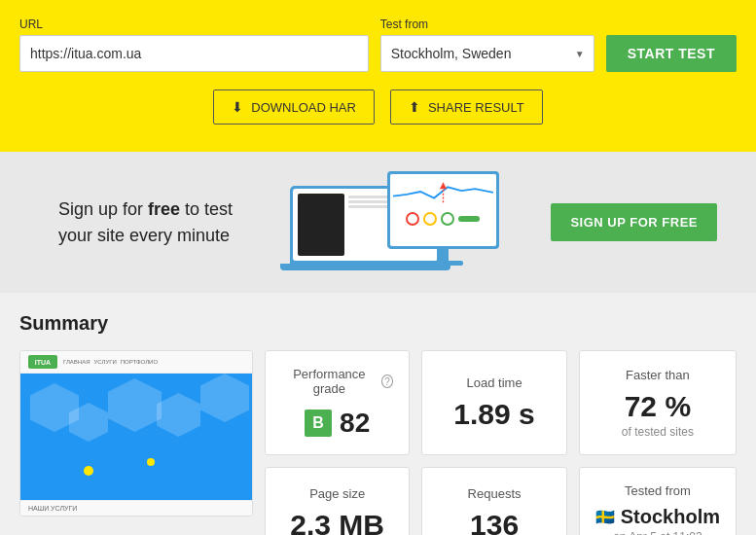  What do you see at coordinates (139, 362) in the screenshot?
I see `nav-item-3: ПОРТФОЛИО` at bounding box center [139, 362].